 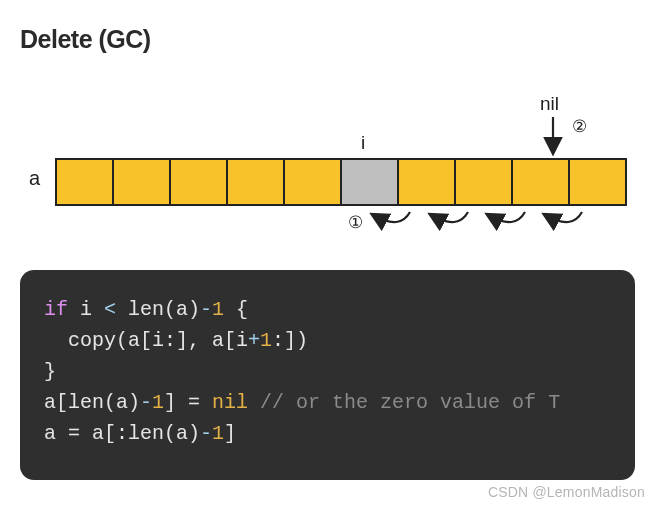 I want to click on code-token: ] =, so click(x=188, y=402).